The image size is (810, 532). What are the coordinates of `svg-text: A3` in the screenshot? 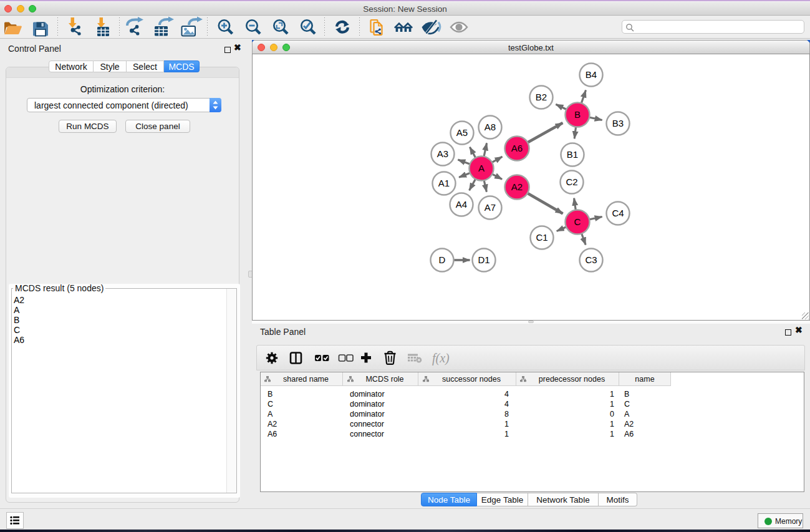 It's located at (443, 153).